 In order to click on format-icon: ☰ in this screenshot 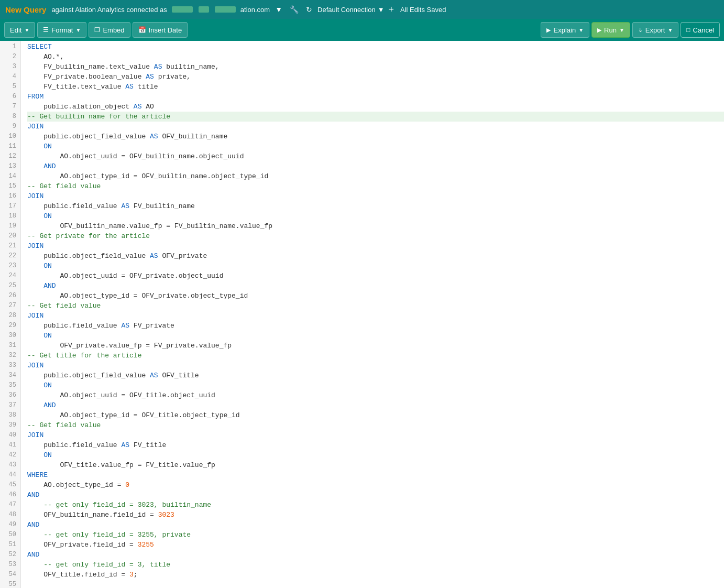, I will do `click(46, 30)`.